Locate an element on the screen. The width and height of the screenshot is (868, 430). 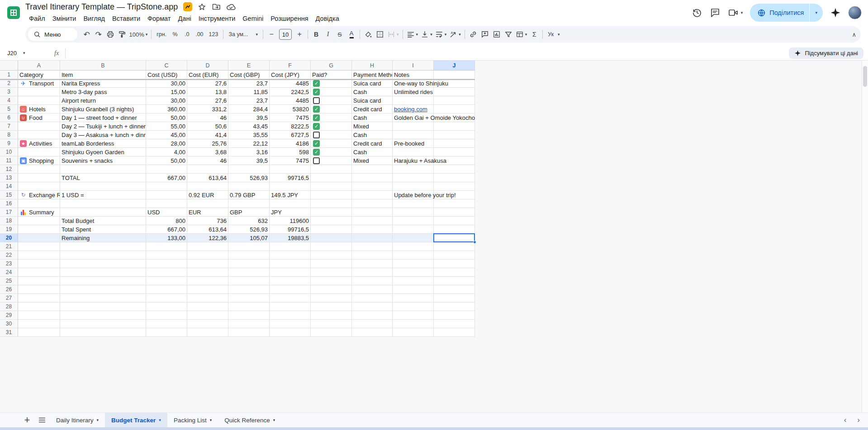
cell-G6: ✓ is located at coordinates (331, 118).